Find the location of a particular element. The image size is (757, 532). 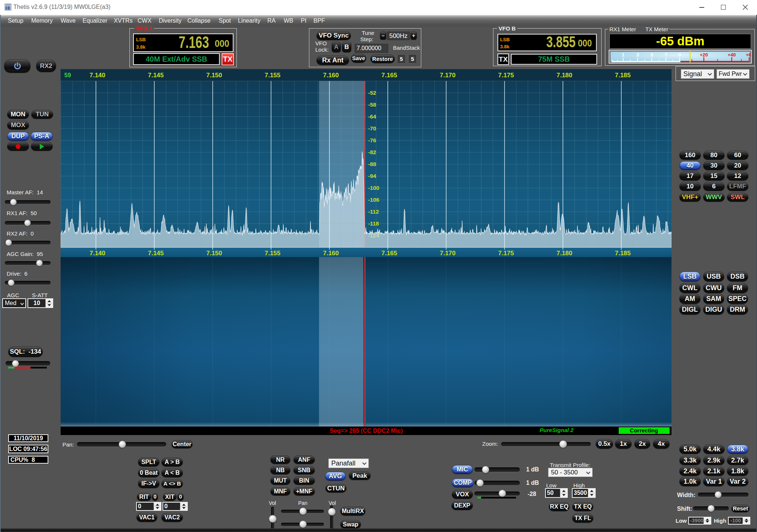

svg-text: +20 is located at coordinates (704, 55).